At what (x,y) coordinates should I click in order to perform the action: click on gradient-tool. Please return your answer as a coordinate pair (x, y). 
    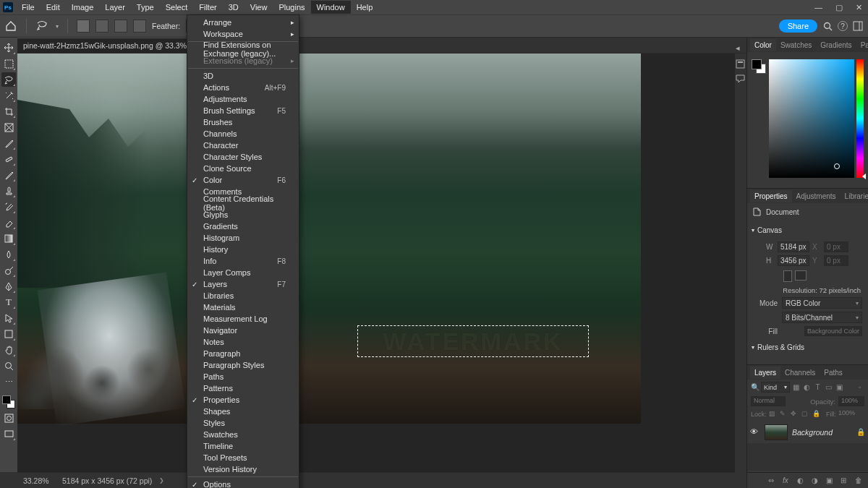
    Looking at the image, I should click on (9, 239).